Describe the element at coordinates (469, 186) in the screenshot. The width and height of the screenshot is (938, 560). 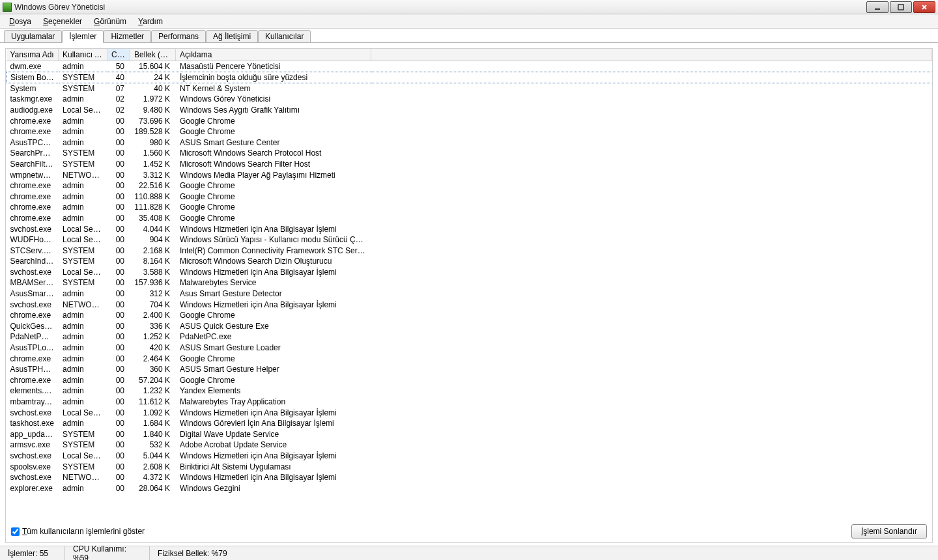
I see `table-row: chrome.exeadmin0022.516 KGoogle Chrome` at that location.